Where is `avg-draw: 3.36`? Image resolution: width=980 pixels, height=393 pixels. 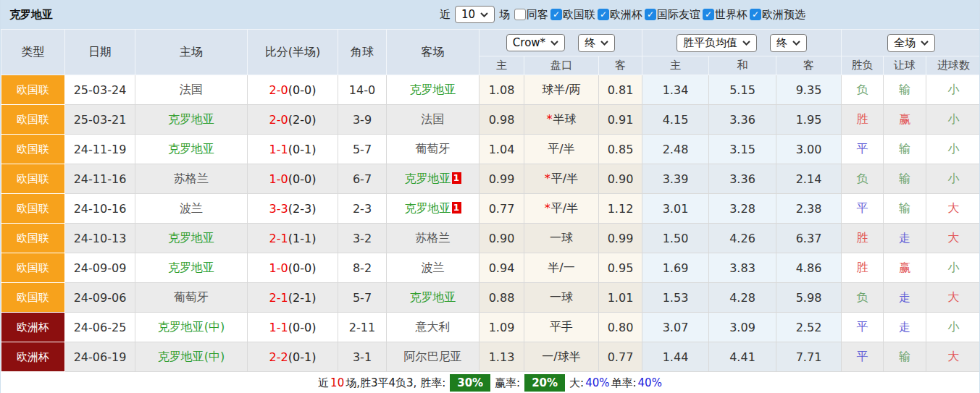
avg-draw: 3.36 is located at coordinates (743, 179).